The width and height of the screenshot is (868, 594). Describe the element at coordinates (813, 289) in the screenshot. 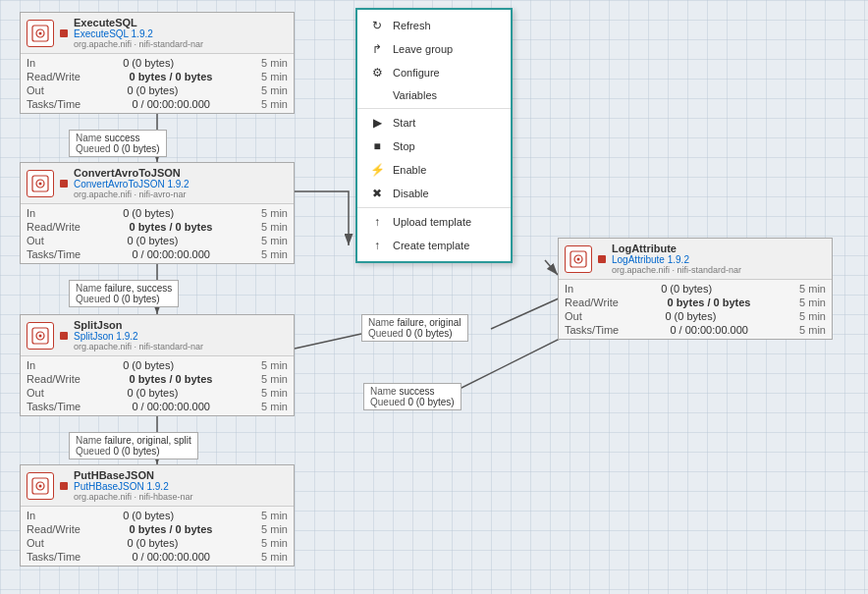

I see `in-time: 5 min` at that location.